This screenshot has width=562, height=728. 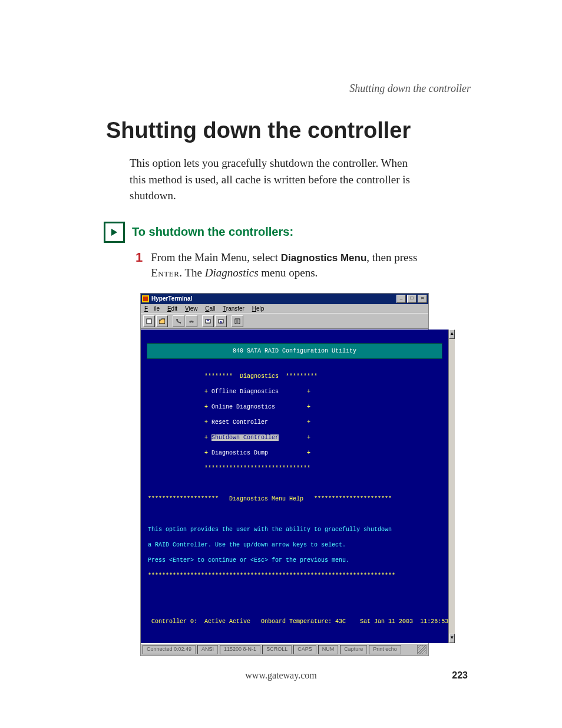 I want to click on status-baud: 115200 8-N-1, so click(x=240, y=650).